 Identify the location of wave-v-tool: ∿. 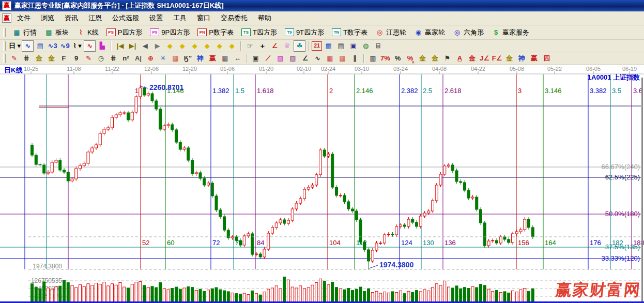
(317, 58).